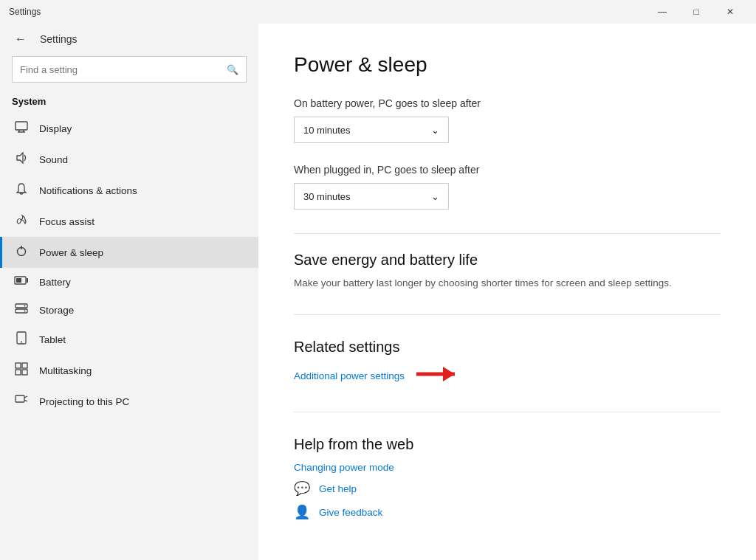  Describe the element at coordinates (349, 376) in the screenshot. I see `additional-power-link: Additional power settings` at that location.